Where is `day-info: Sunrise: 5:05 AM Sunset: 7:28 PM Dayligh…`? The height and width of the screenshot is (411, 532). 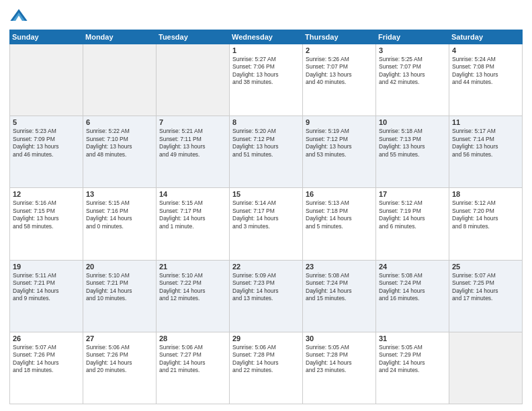 day-info: Sunrise: 5:05 AM Sunset: 7:28 PM Dayligh… is located at coordinates (339, 359).